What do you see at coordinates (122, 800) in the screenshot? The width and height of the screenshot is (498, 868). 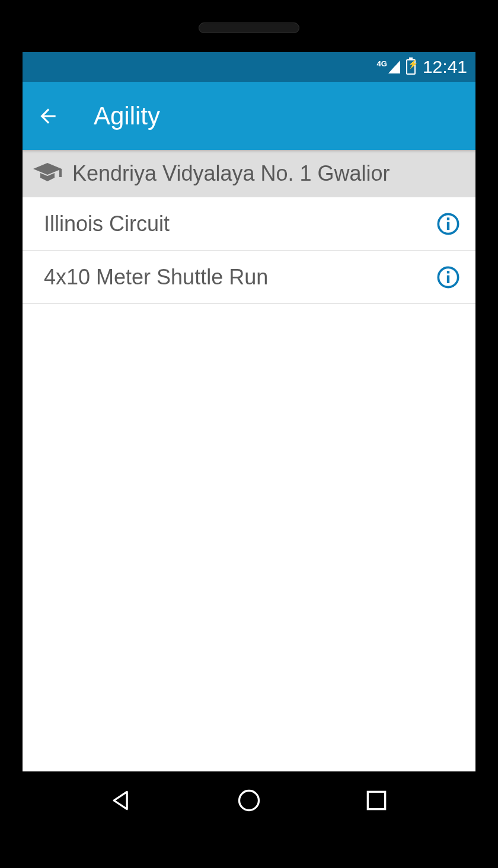 I see `nav-back-button` at bounding box center [122, 800].